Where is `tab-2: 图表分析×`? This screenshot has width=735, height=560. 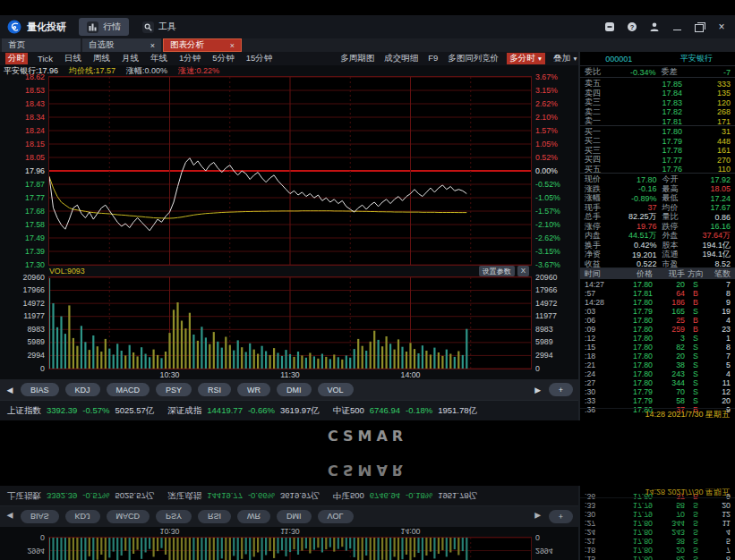 tab-2: 图表分析× is located at coordinates (202, 45).